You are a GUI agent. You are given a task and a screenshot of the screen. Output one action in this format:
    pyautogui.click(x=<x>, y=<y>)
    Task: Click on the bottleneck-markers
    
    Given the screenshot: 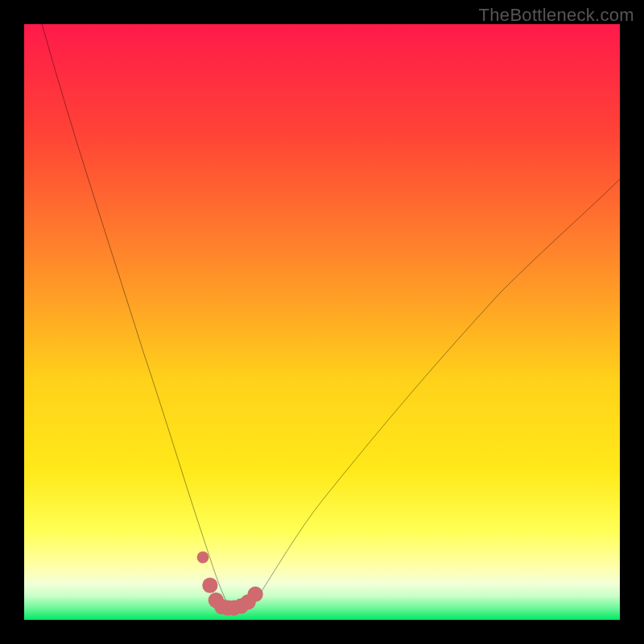 What is the action you would take?
    pyautogui.click(x=230, y=584)
    